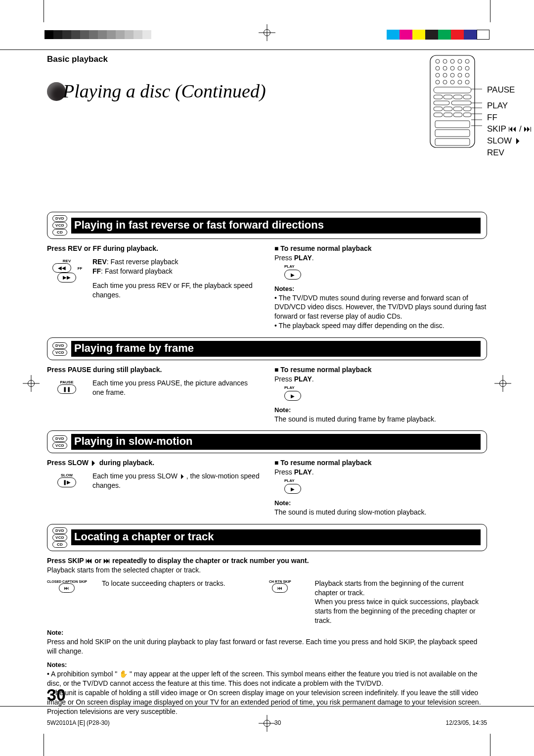 This screenshot has width=534, height=756. What do you see at coordinates (267, 442) in the screenshot?
I see `section-slow-motion: DVD VCD Playing in slow-motion` at bounding box center [267, 442].